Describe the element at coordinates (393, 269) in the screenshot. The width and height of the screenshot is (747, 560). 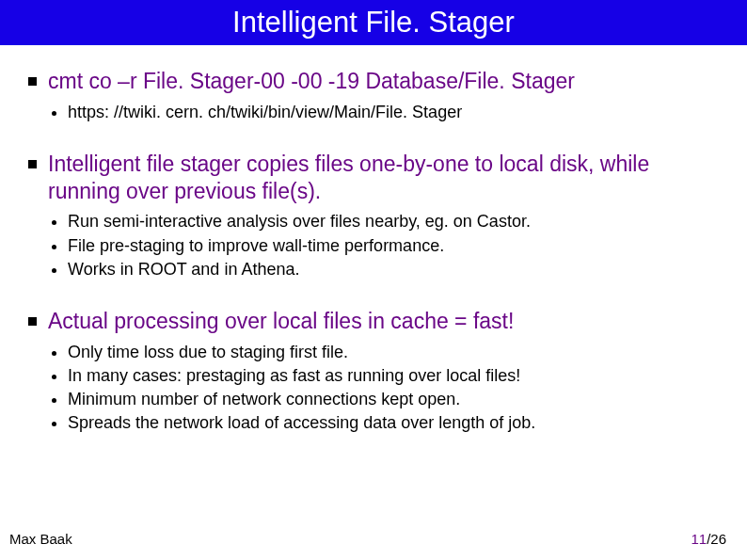
I see `list-item: Works in ROOT and in Athena.` at that location.